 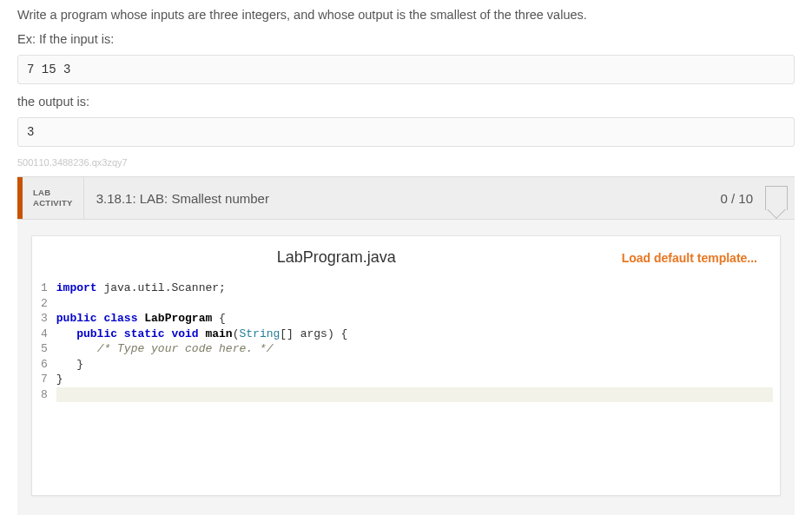 What do you see at coordinates (415, 288) in the screenshot?
I see `code-line: import java.util.Scanner;` at bounding box center [415, 288].